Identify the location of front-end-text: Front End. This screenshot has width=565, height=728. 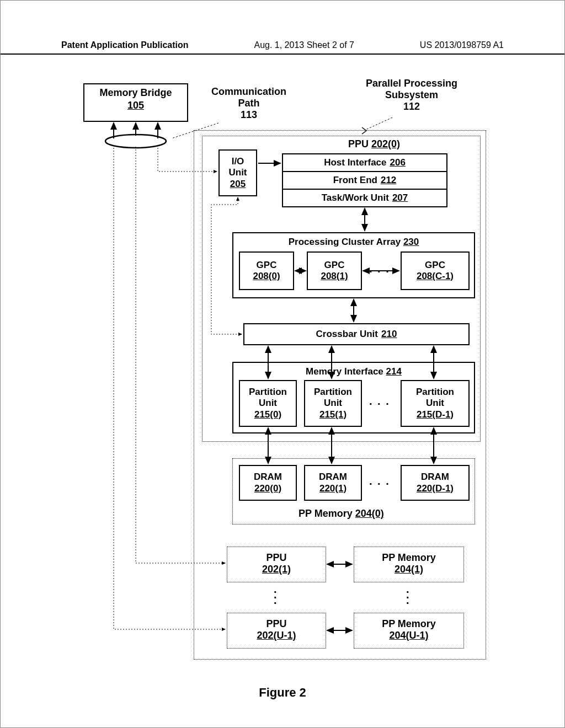
(355, 180).